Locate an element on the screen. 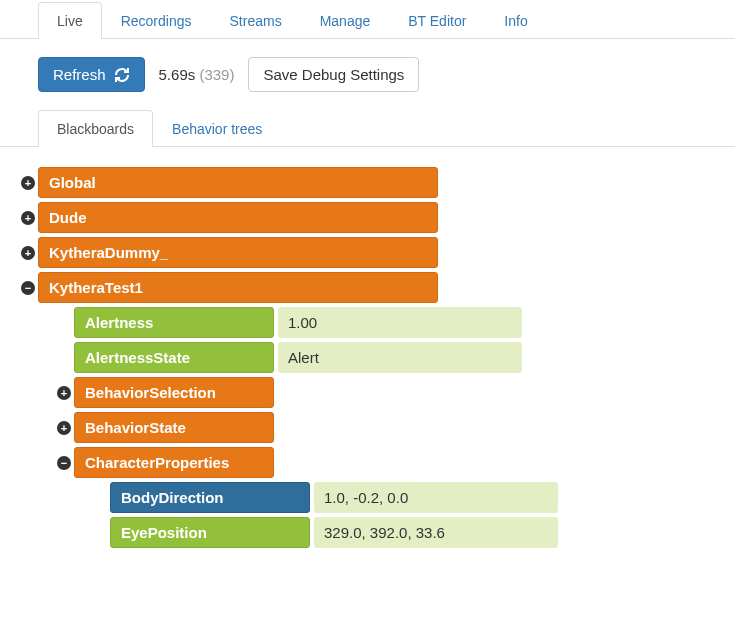  property-key: CharacterProperties is located at coordinates (174, 462).